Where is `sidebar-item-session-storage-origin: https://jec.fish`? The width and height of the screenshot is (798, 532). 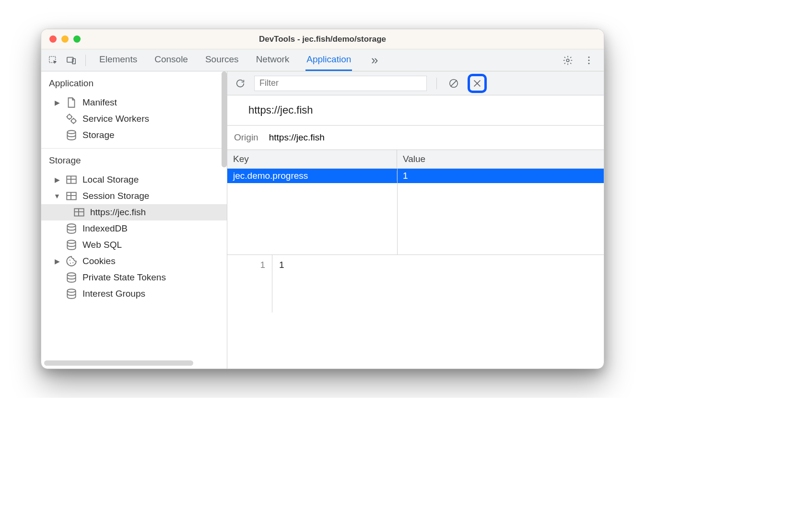
sidebar-item-session-storage-origin: https://jec.fish is located at coordinates (134, 212).